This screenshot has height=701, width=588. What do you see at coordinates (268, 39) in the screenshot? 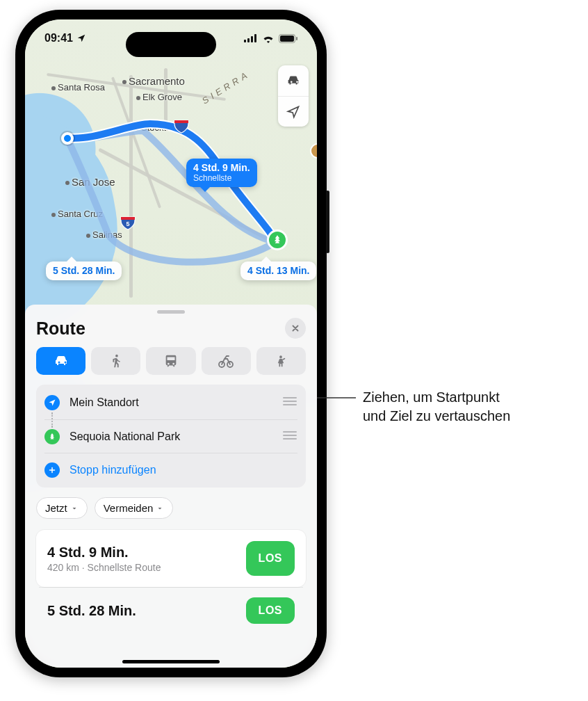
I see `wifi-icon` at bounding box center [268, 39].